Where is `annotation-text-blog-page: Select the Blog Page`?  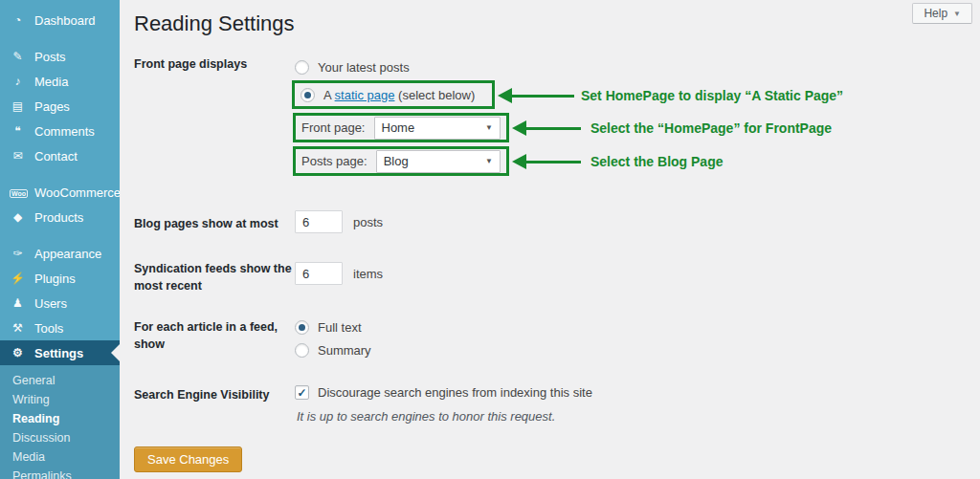
annotation-text-blog-page: Select the Blog Page is located at coordinates (657, 162).